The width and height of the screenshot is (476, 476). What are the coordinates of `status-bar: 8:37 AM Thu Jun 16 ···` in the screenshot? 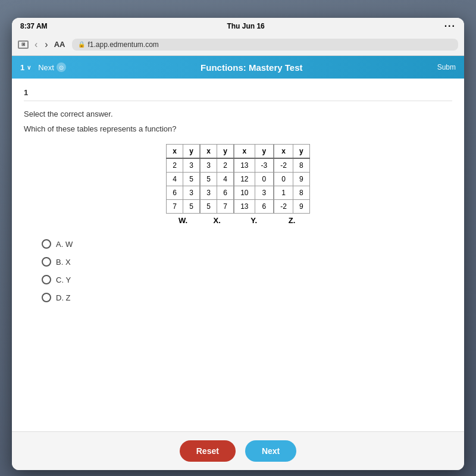 It's located at (238, 26).